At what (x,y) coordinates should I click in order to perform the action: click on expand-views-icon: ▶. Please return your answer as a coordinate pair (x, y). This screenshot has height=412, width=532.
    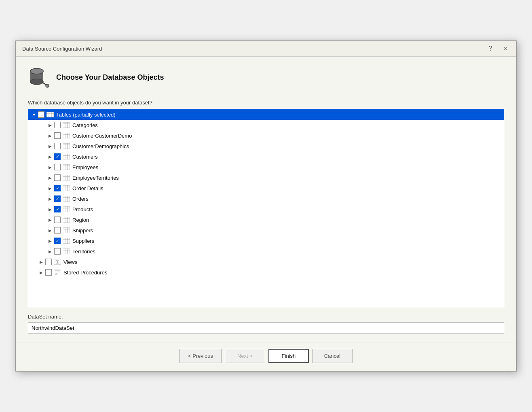
    Looking at the image, I should click on (41, 262).